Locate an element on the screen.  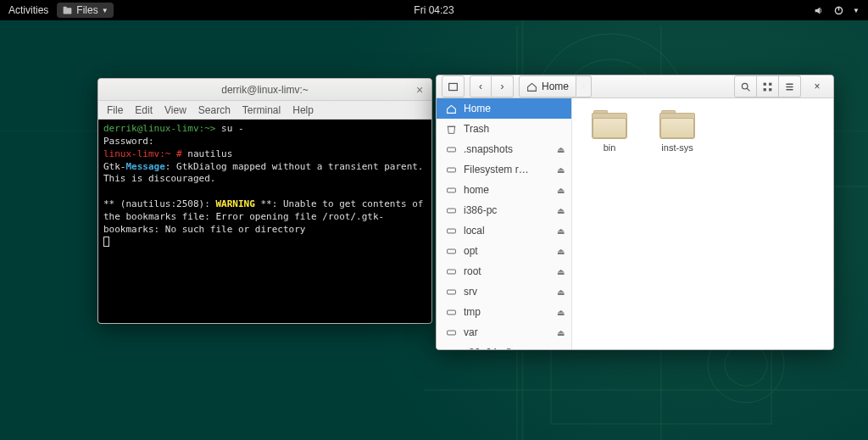
app-menu-files: Files ▼ is located at coordinates (85, 10).